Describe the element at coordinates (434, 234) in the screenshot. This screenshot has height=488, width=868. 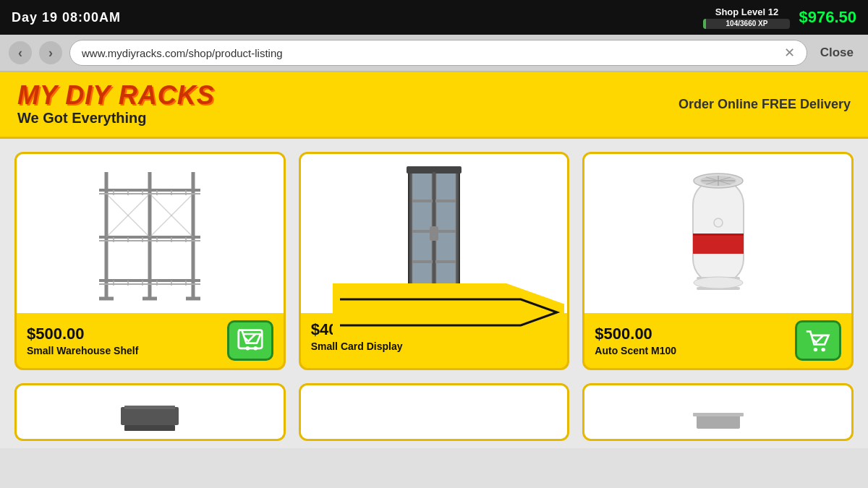
I see `product-image-display` at that location.